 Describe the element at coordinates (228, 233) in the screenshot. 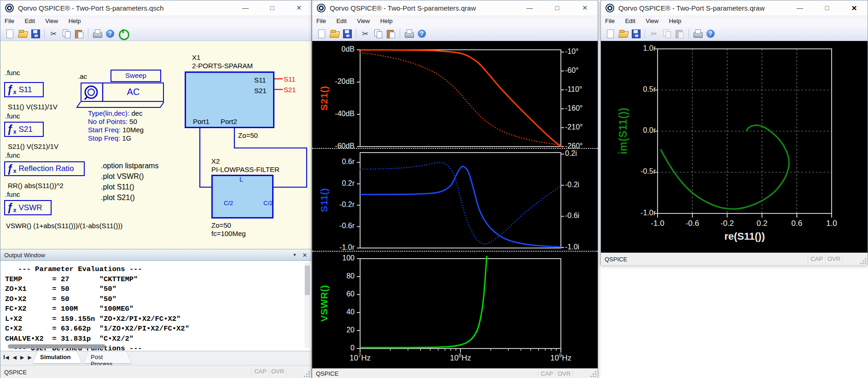

I see `x2-param-fc: fc=100Meg` at that location.